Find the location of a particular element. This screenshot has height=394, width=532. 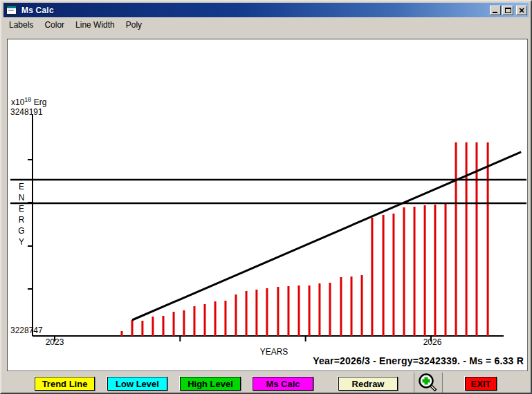

x-tick-label-2023: 2023 is located at coordinates (55, 342).